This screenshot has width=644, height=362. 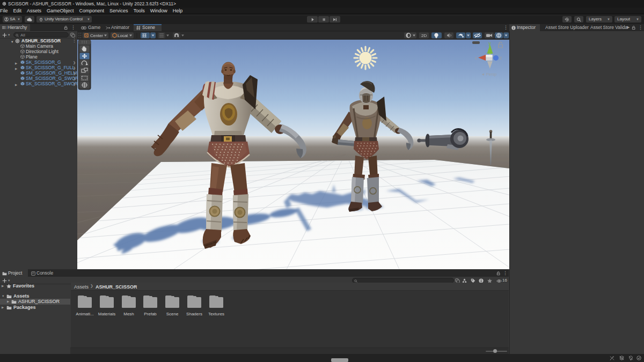 What do you see at coordinates (488, 74) in the screenshot?
I see `svg-text: ◄ Persp` at bounding box center [488, 74].